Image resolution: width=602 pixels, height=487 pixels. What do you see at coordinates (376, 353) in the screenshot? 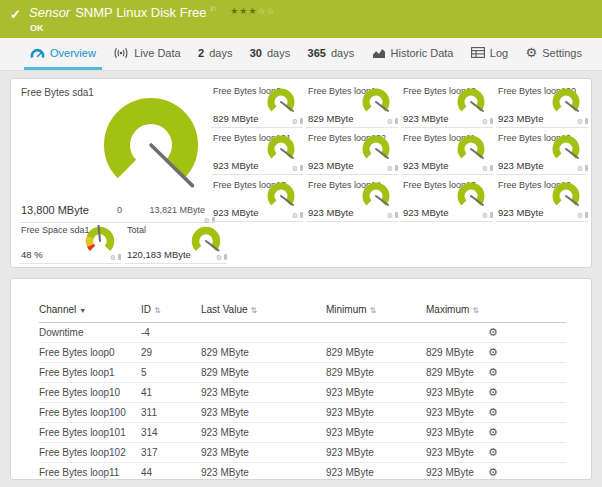
I see `cell-minimum: 829 MByte` at bounding box center [376, 353].